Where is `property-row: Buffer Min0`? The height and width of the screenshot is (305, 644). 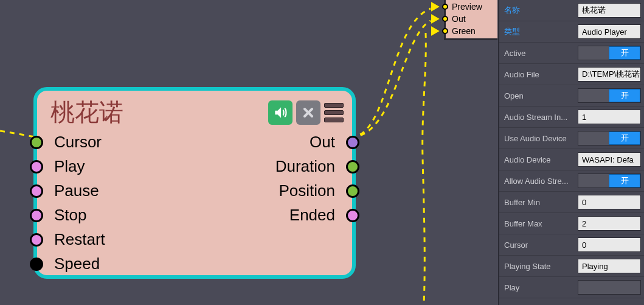
property-row: Buffer Min0 is located at coordinates (572, 202).